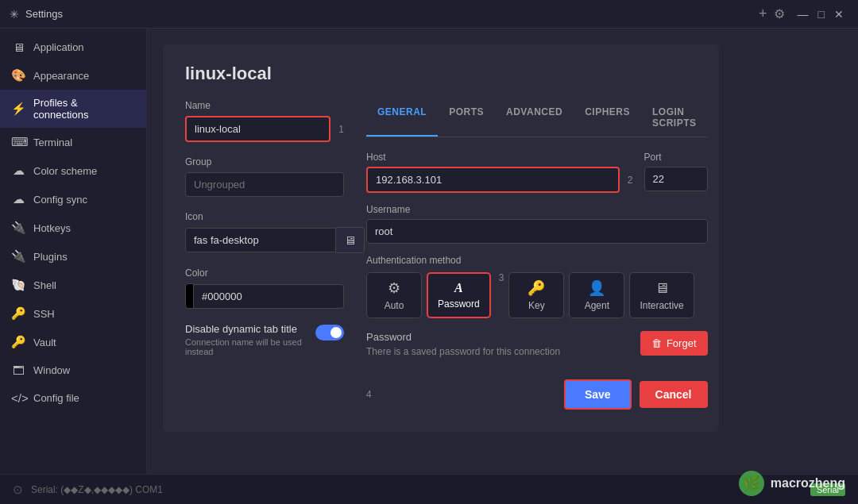 The width and height of the screenshot is (858, 504). I want to click on username-input, so click(537, 232).